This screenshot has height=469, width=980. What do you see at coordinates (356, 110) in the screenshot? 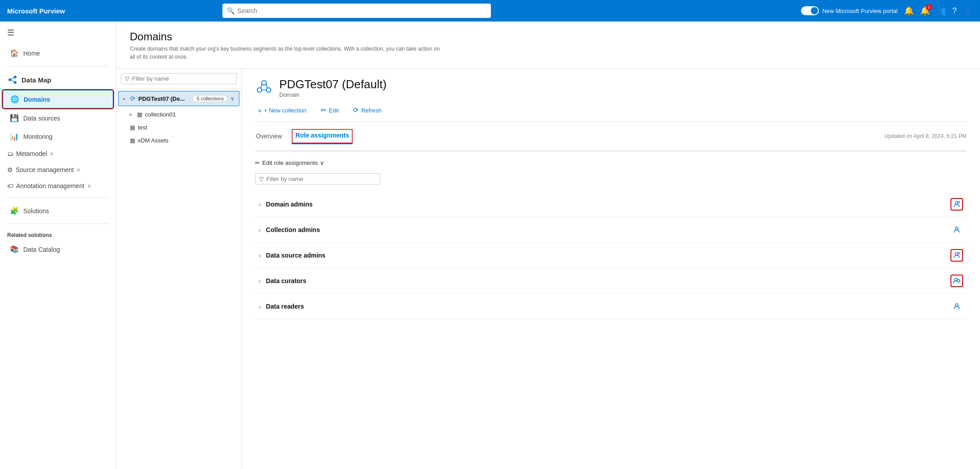
I see `refresh-icon: ⟳` at bounding box center [356, 110].